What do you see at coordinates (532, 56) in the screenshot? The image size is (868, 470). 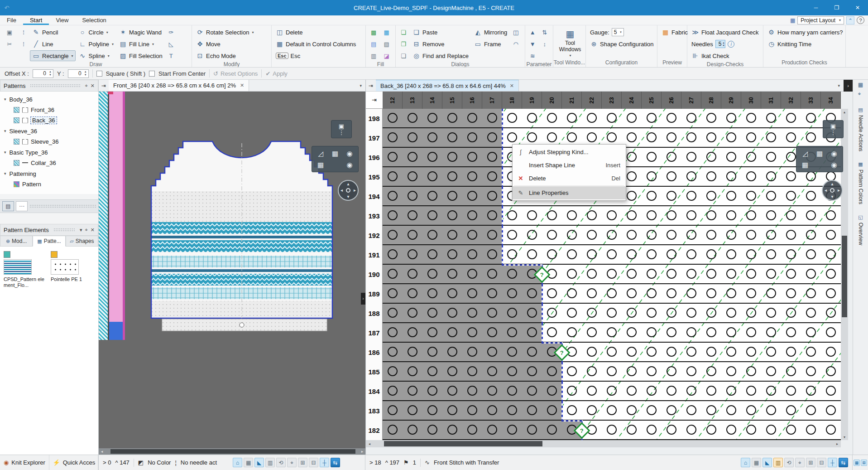 I see `wave-parameter-icon: ≋` at bounding box center [532, 56].